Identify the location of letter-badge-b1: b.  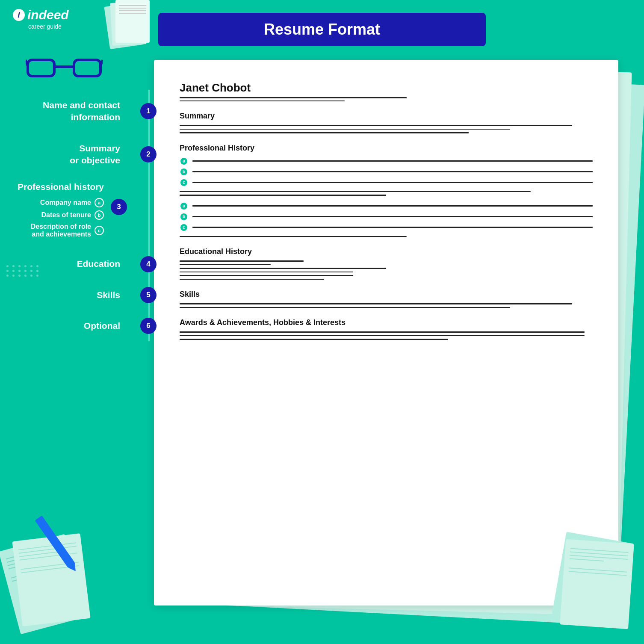
(99, 215).